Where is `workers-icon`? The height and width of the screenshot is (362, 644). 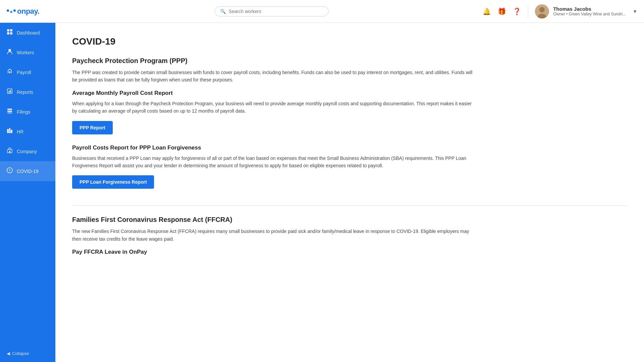
workers-icon is located at coordinates (10, 52).